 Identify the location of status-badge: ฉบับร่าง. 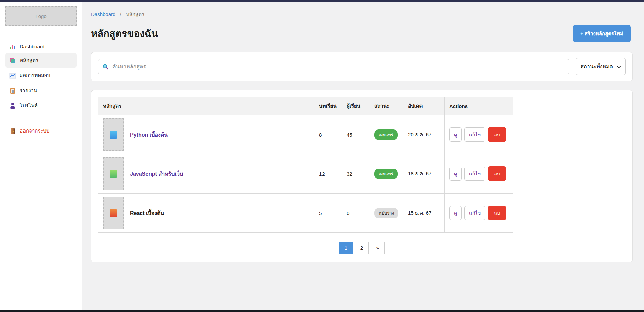
(386, 213).